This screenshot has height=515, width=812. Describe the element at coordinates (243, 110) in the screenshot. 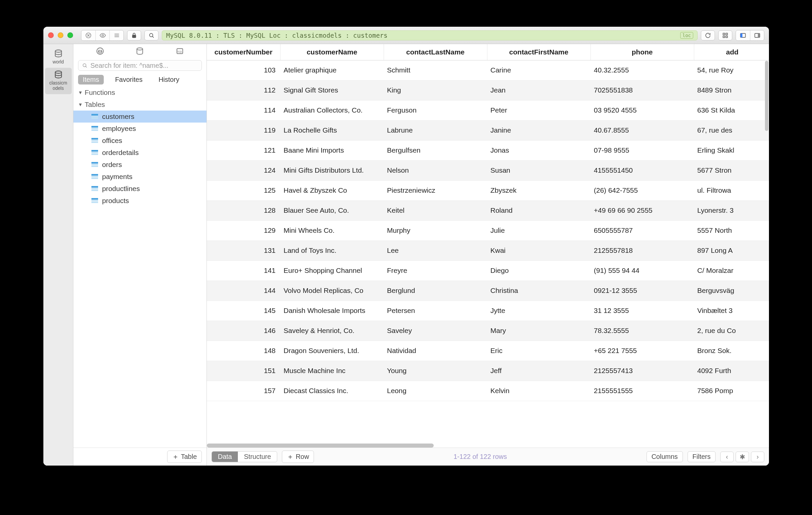

I see `cell: 114` at that location.